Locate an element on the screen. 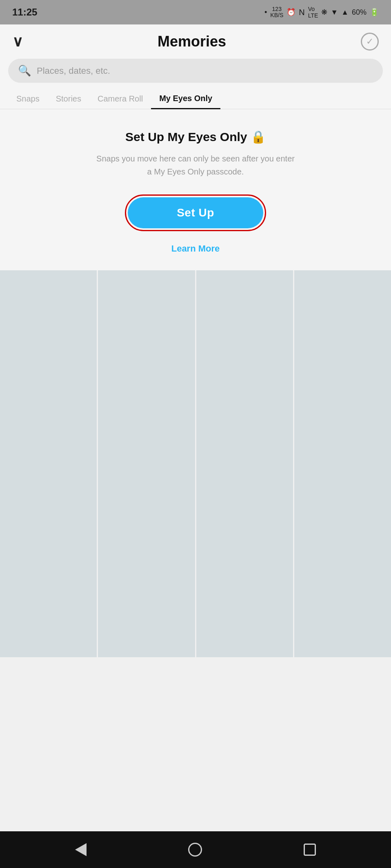  search-input: Places, dates, etc. is located at coordinates (73, 71).